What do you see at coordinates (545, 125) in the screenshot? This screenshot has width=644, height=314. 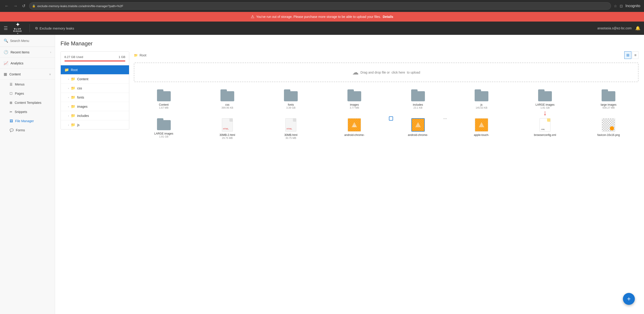 I see `xml-file-icon: .XML` at bounding box center [545, 125].